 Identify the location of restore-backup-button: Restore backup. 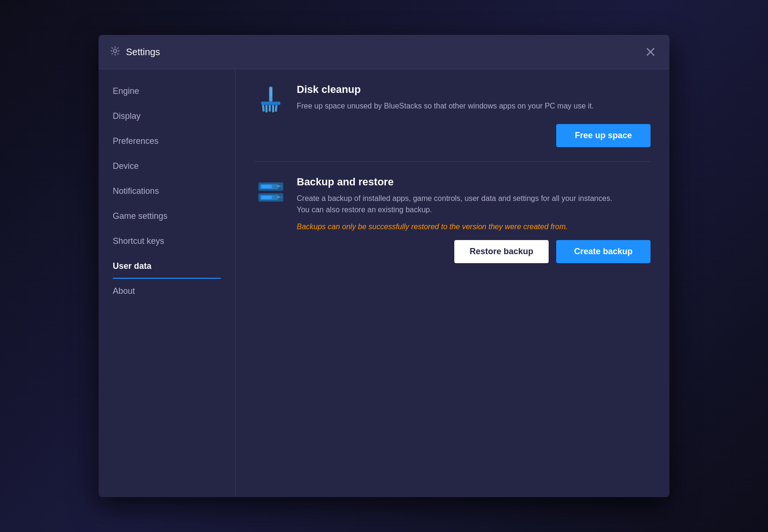
(501, 252).